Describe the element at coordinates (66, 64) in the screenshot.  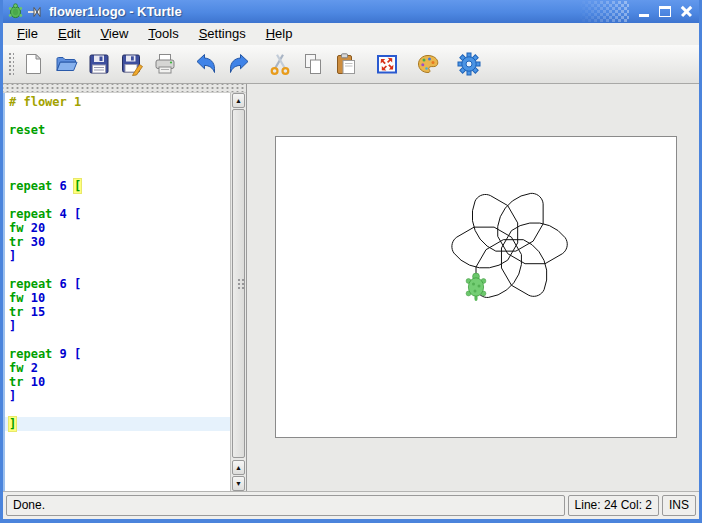
I see `open-file-button` at that location.